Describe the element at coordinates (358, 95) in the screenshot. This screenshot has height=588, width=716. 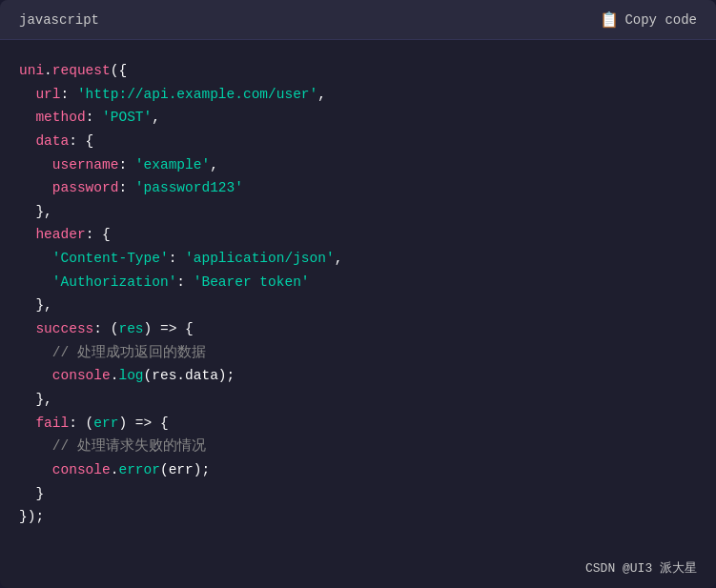
I see `code-line: url: 'http://api.example.com/user',` at that location.